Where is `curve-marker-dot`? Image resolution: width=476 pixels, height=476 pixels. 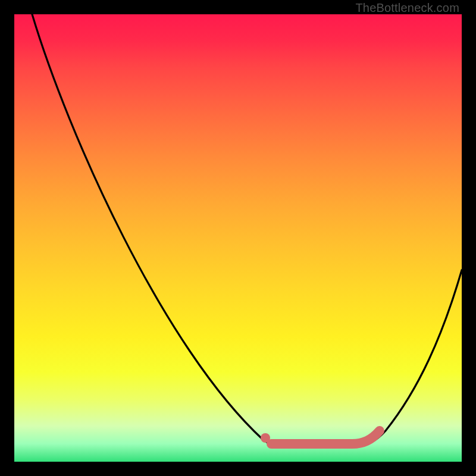
curve-marker-dot is located at coordinates (265, 438).